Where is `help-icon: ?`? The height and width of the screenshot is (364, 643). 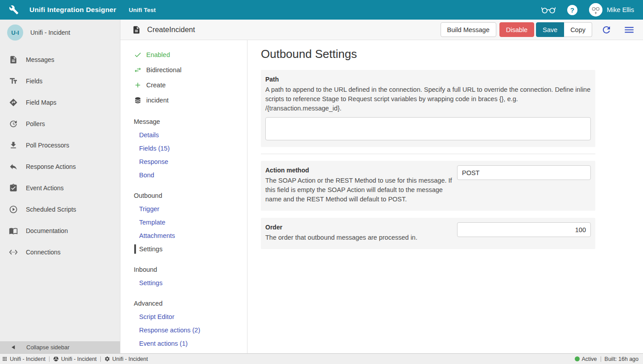
help-icon: ? is located at coordinates (573, 10).